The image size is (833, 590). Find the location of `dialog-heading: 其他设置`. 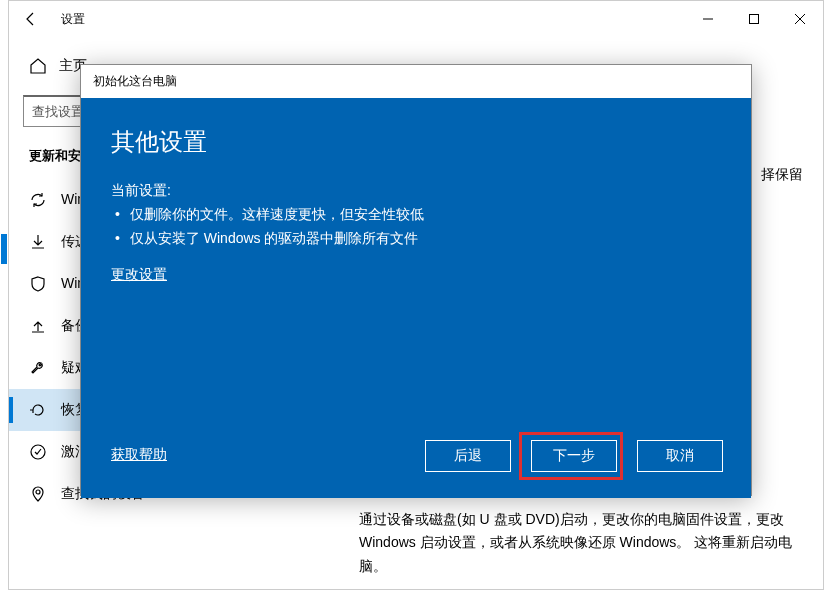

dialog-heading: 其他设置 is located at coordinates (416, 142).